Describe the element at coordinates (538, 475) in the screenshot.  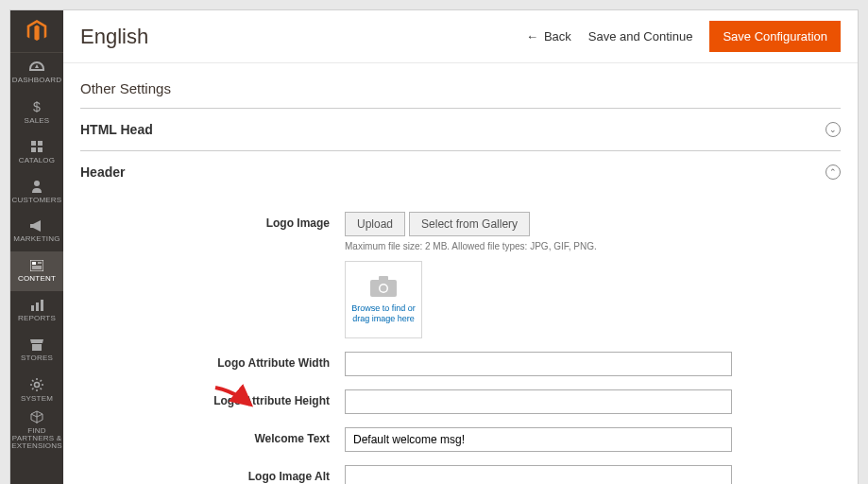
I see `input-logo-alt` at that location.